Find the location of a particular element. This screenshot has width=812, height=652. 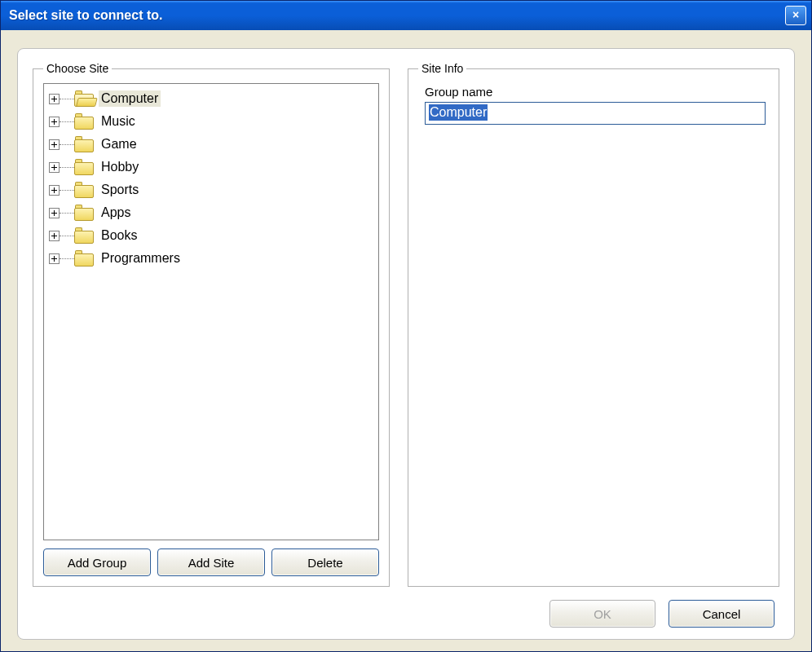

tree-item-label: Music is located at coordinates (118, 121).